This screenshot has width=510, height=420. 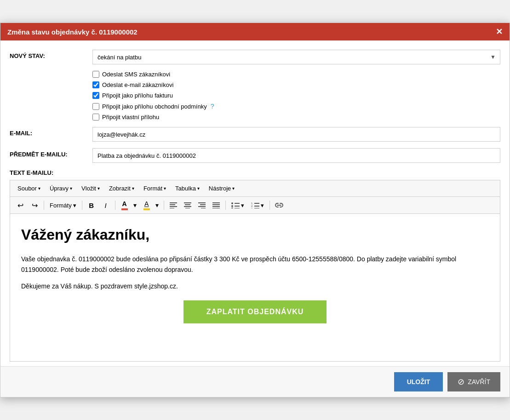 What do you see at coordinates (296, 75) in the screenshot?
I see `checkbox-sms-item: Odeslat SMS zákazníkovi` at bounding box center [296, 75].